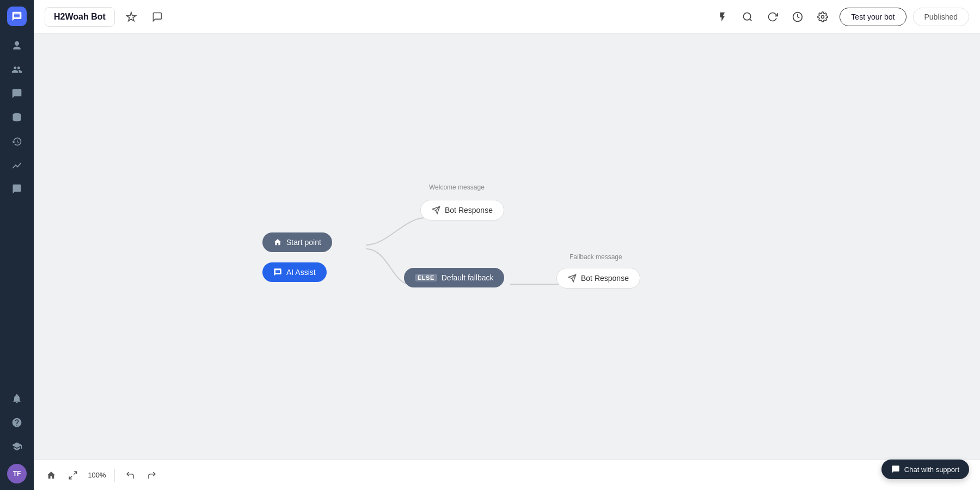  Describe the element at coordinates (97, 475) in the screenshot. I see `zoom-level: 100%` at that location.